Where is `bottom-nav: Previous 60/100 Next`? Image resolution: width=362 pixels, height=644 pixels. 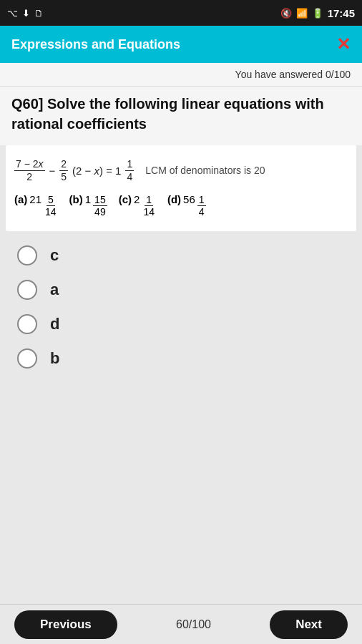
bottom-nav: Previous 60/100 Next is located at coordinates (181, 624).